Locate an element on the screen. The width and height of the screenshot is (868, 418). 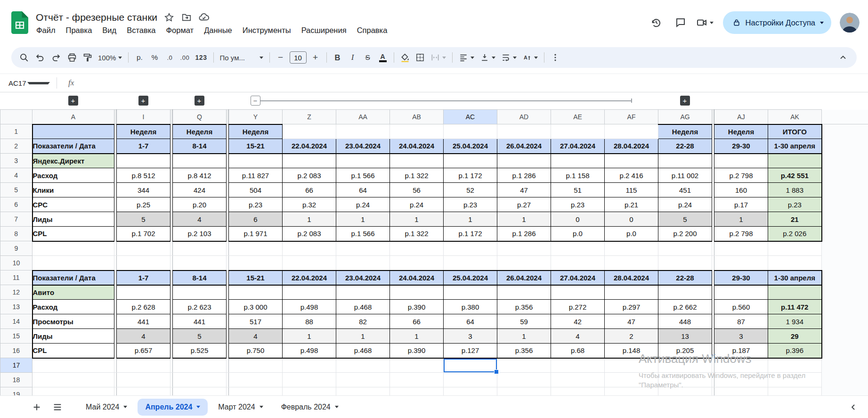
cell-AA3 is located at coordinates (363, 161).